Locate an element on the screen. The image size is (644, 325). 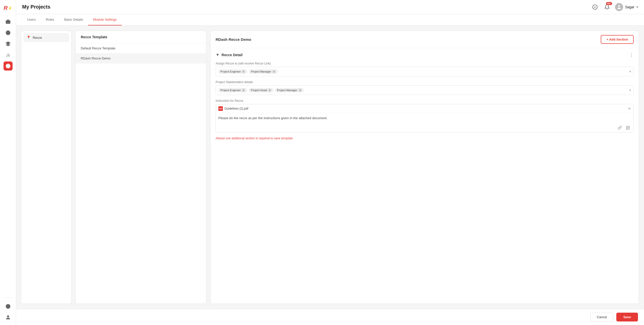
template-item-rdash: RDash Recce Demo is located at coordinates (141, 58).